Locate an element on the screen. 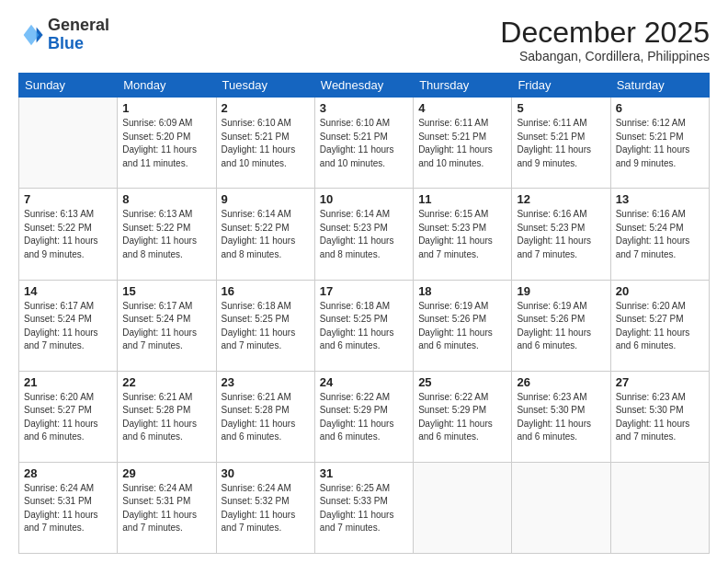  logo-general: General is located at coordinates (79, 25).